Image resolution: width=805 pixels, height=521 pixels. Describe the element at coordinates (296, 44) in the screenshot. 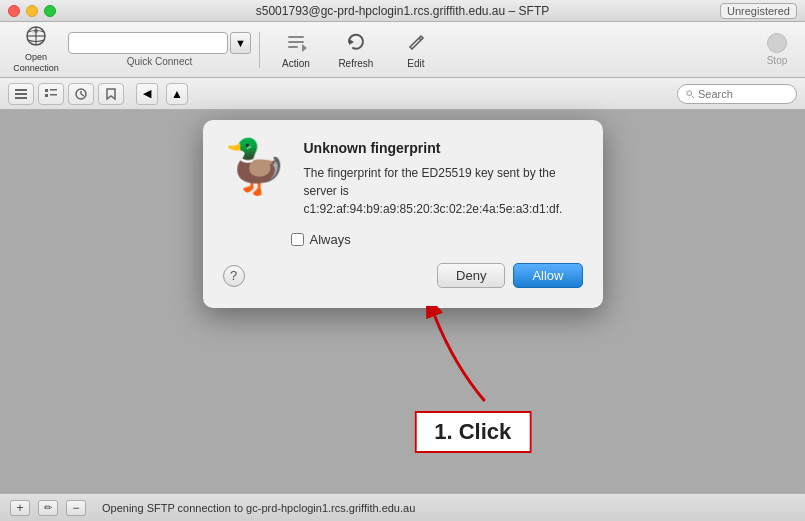

I see `action-icon` at that location.